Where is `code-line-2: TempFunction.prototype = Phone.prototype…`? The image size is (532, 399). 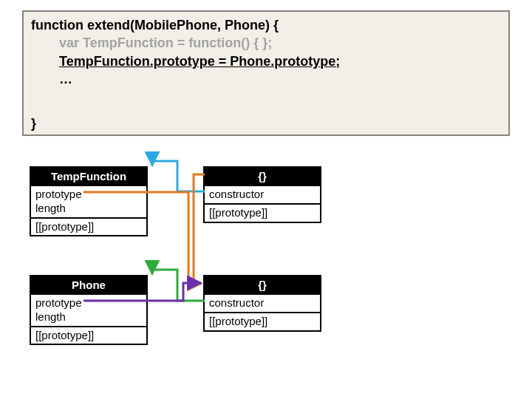
code-line-2: TempFunction.prototype = Phone.prototype… is located at coordinates (266, 61).